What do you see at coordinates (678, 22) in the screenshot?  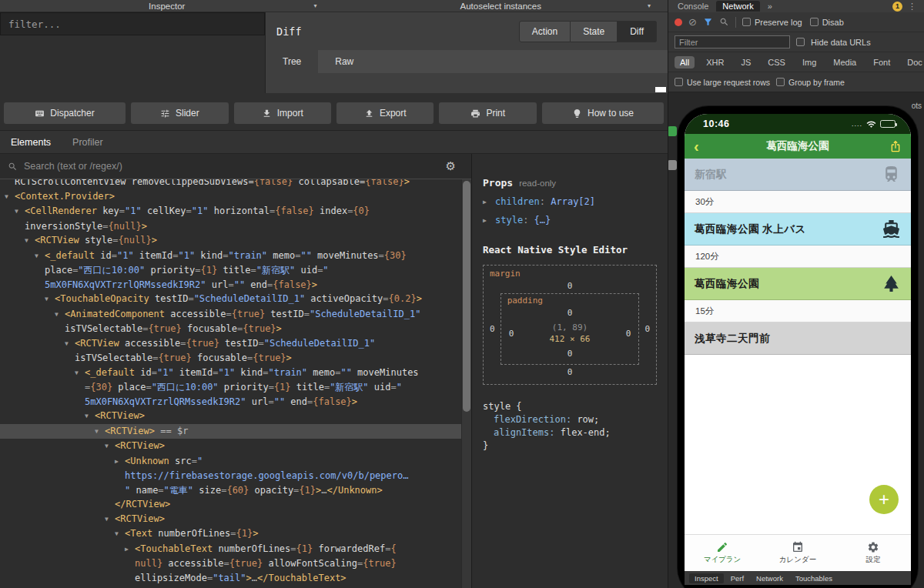 I see `record-icon` at bounding box center [678, 22].